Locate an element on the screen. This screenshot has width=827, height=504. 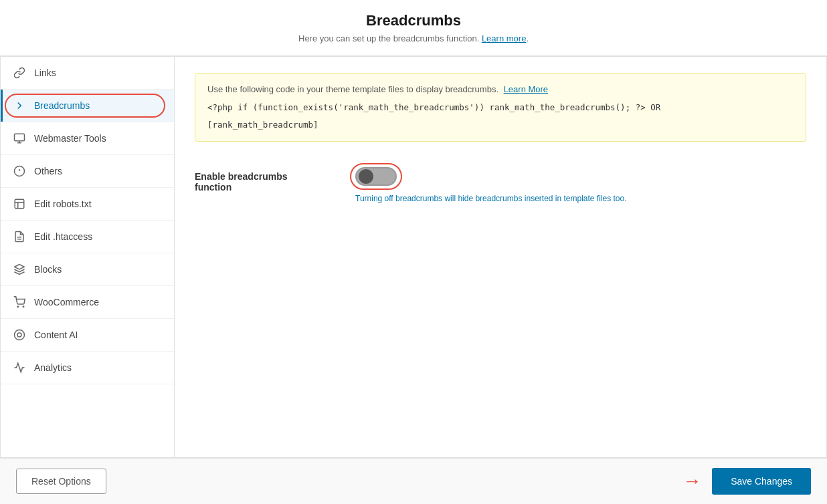
breadcrumbs-icon is located at coordinates (19, 106).